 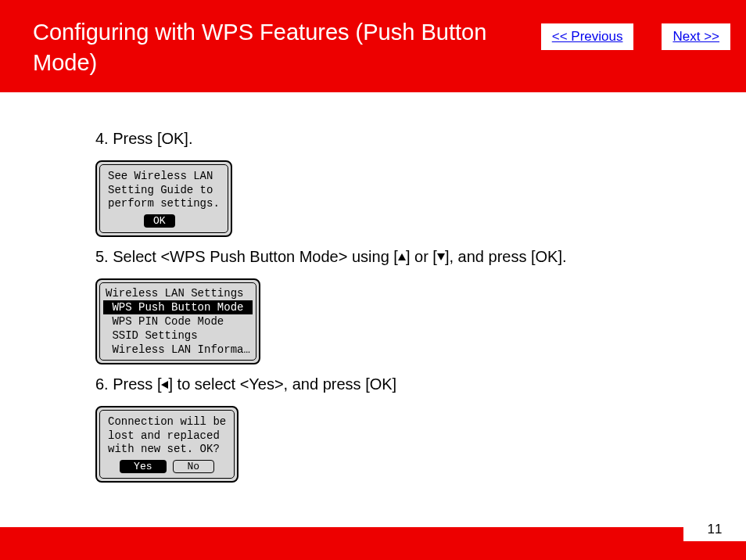 What do you see at coordinates (178, 307) in the screenshot?
I see `lcd2-item2-selected: WPS Push Button Mode` at bounding box center [178, 307].